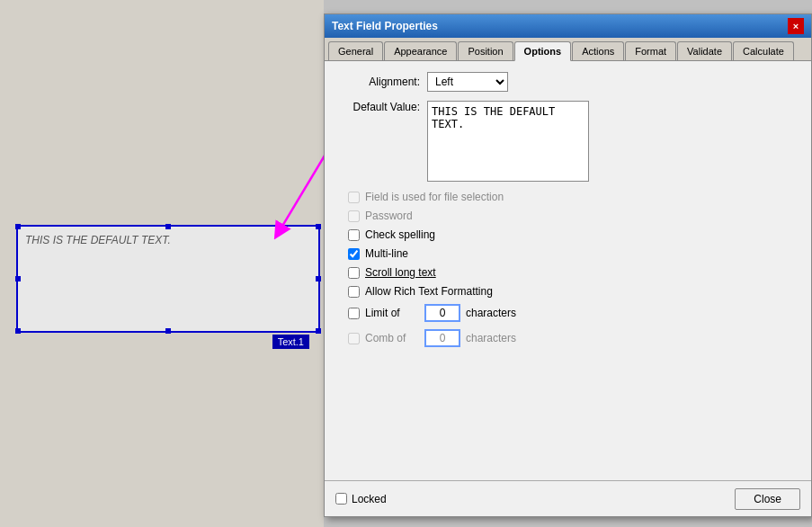 The image size is (812, 527). Describe the element at coordinates (572, 272) in the screenshot. I see `checkbox-row-scroll-long-text: Scroll long text` at that location.